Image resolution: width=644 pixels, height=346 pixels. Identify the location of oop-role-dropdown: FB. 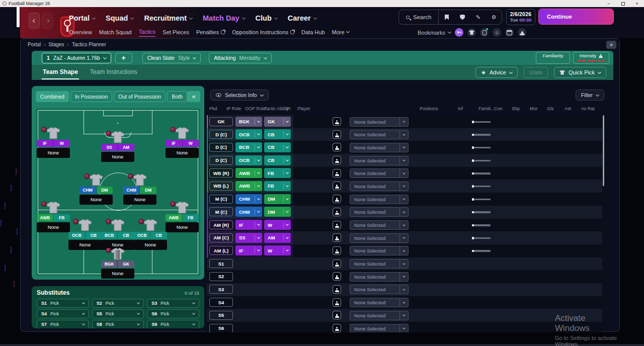
(278, 186).